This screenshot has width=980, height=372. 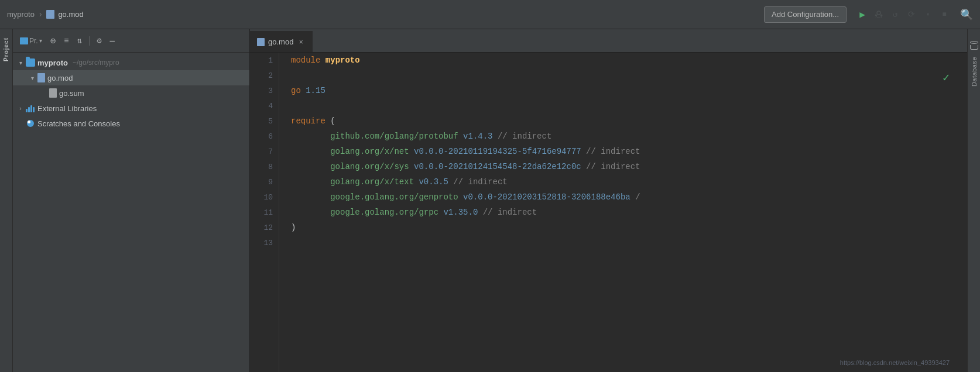 What do you see at coordinates (67, 109) in the screenshot?
I see `tree-item-name-ext-libs: External Libraries` at bounding box center [67, 109].